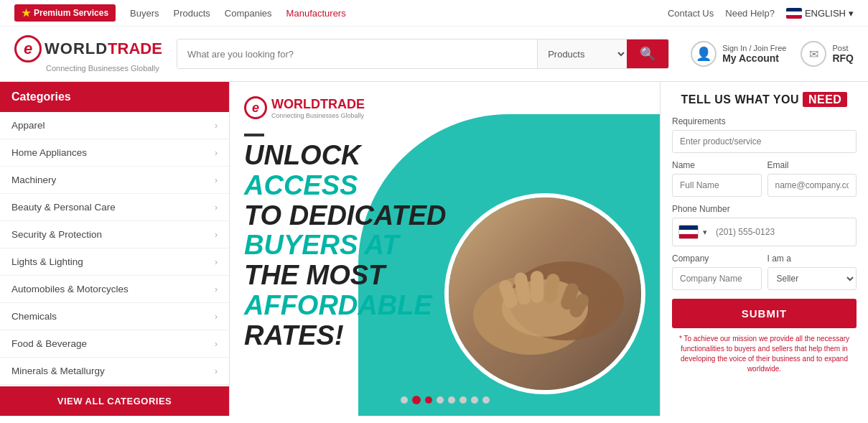 The height and width of the screenshot is (423, 868). What do you see at coordinates (34, 316) in the screenshot?
I see `sidebar-item-label: Chemicals` at bounding box center [34, 316].